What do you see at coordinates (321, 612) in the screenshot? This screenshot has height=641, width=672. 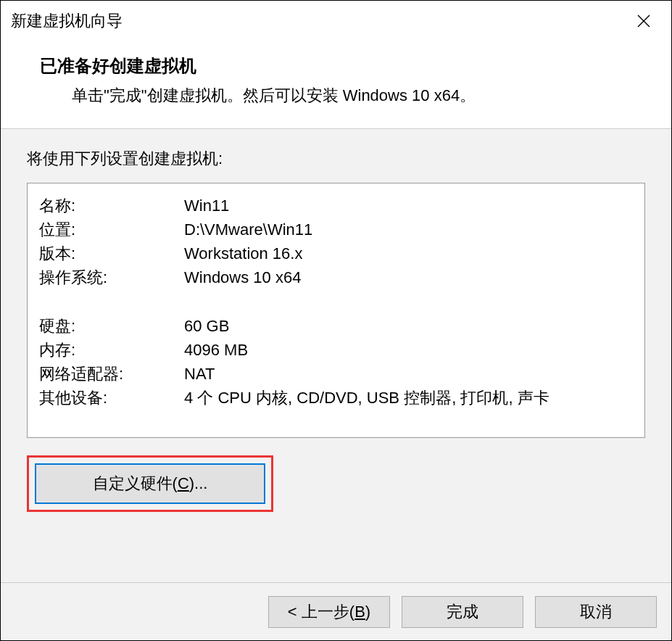 I see `button-label-pre: < 上一步(` at bounding box center [321, 612].